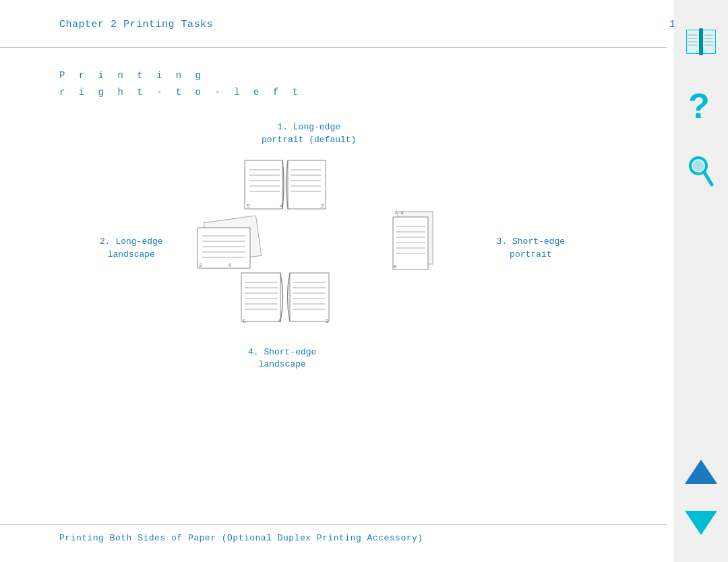 Image resolution: width=728 pixels, height=562 pixels. Describe the element at coordinates (131, 248) in the screenshot. I see `label-long-edge-landscape: 2. Long-edge landscape` at that location.